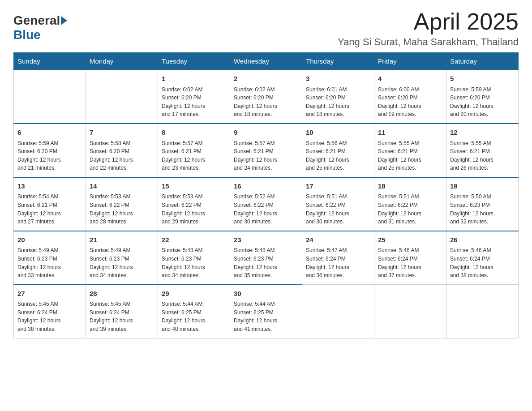 This screenshot has height=411, width=532. What do you see at coordinates (266, 79) in the screenshot?
I see `day-number: 2` at bounding box center [266, 79].